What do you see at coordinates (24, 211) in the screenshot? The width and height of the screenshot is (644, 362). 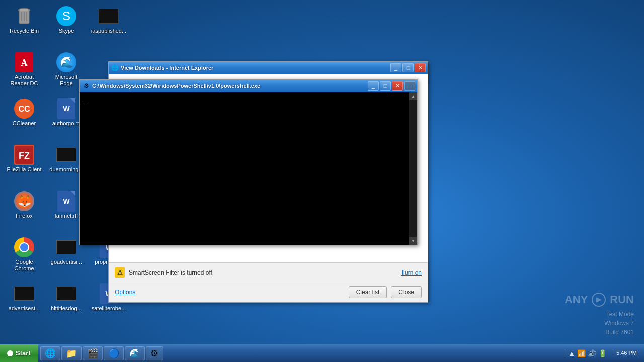 I see `desktop-icon-firefox: 🦊 Firefox` at bounding box center [24, 211].